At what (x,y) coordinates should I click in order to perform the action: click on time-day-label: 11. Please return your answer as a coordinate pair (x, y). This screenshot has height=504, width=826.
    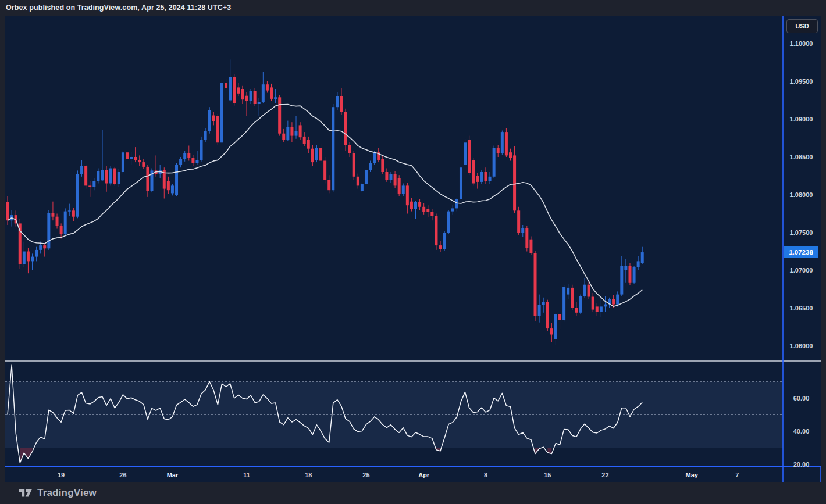
    Looking at the image, I should click on (247, 475).